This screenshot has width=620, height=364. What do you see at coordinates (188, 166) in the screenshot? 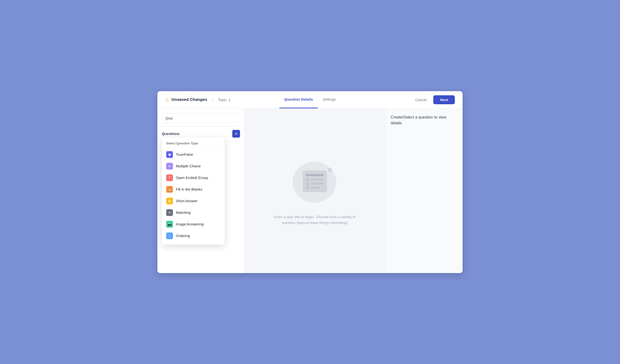
I see `multiple-choice-label: Multiple Choice` at bounding box center [188, 166].